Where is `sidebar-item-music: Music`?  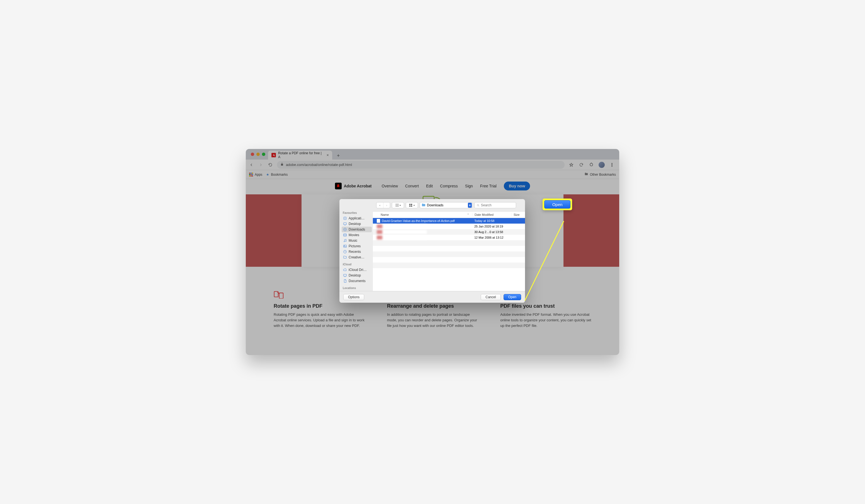
sidebar-item-music: Music is located at coordinates (357, 241).